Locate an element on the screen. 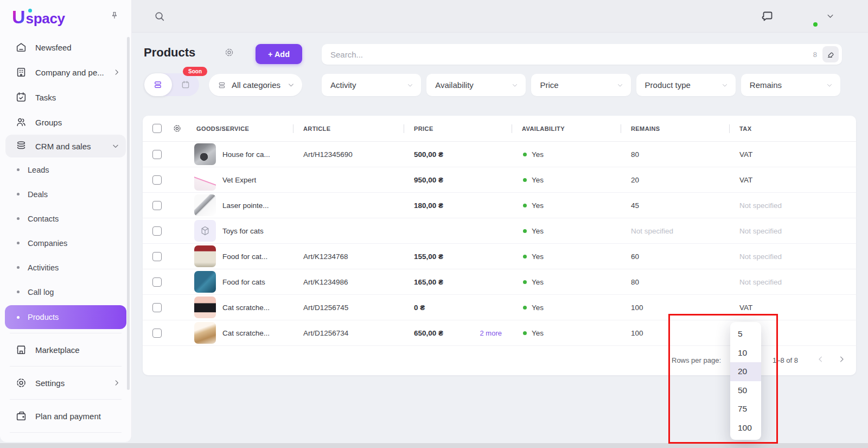 This screenshot has height=448, width=868. product-name: House for ca... is located at coordinates (246, 154).